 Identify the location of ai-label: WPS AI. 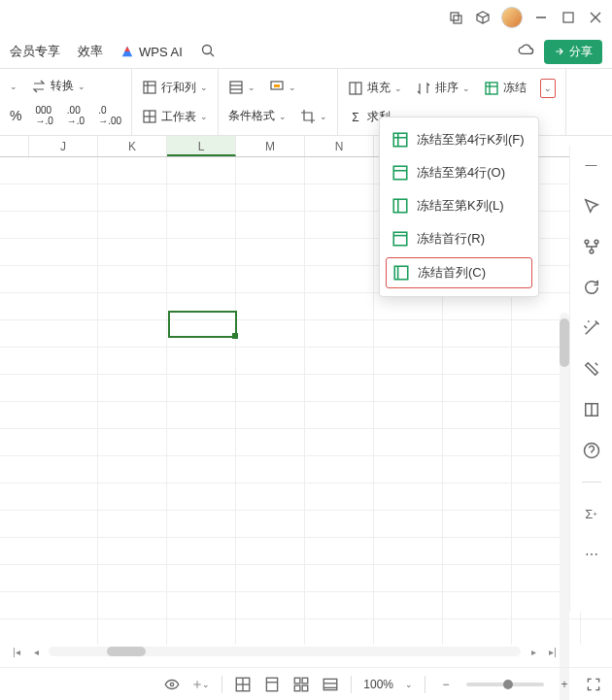
(161, 52).